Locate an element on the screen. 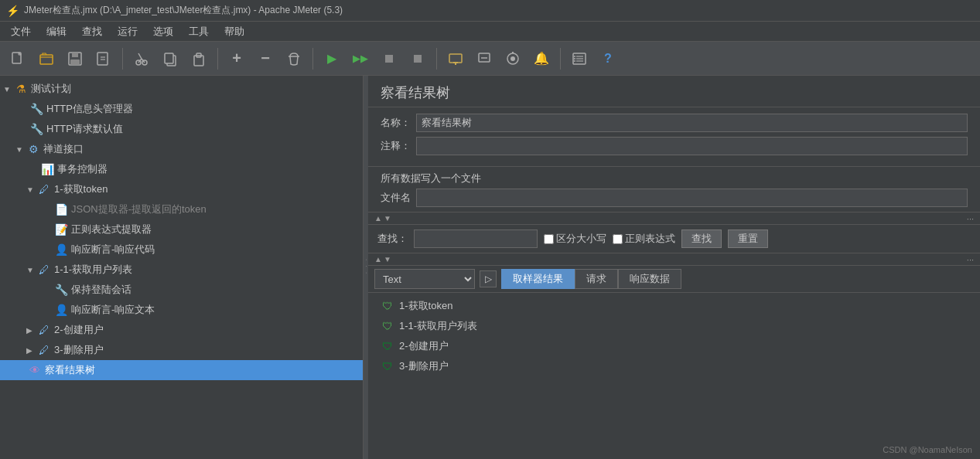 The width and height of the screenshot is (980, 459). regex-label: 正则表达式 is located at coordinates (644, 239).